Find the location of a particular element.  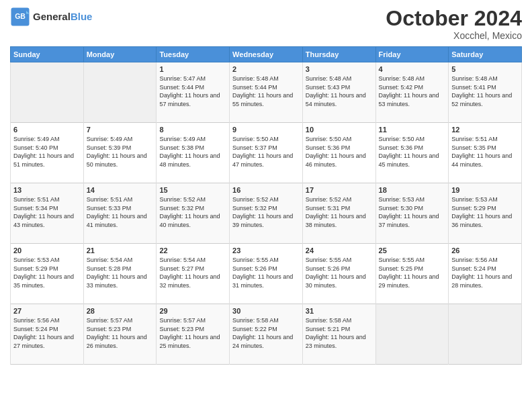

calendar-week-row: 1Sunrise: 5:47 AMSunset: 5:44 PMDaylight… is located at coordinates (266, 93).